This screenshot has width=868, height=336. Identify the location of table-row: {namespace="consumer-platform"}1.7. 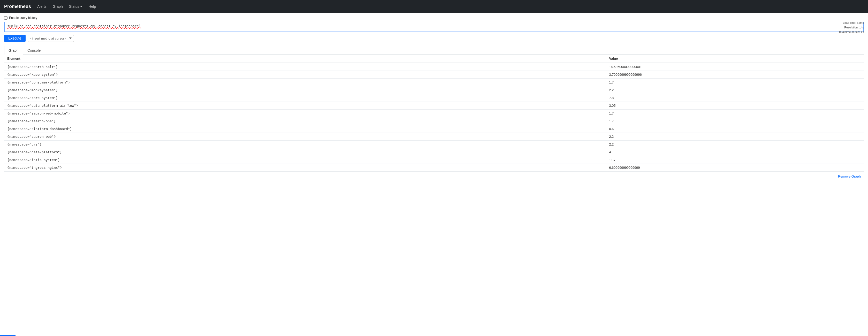
(434, 82).